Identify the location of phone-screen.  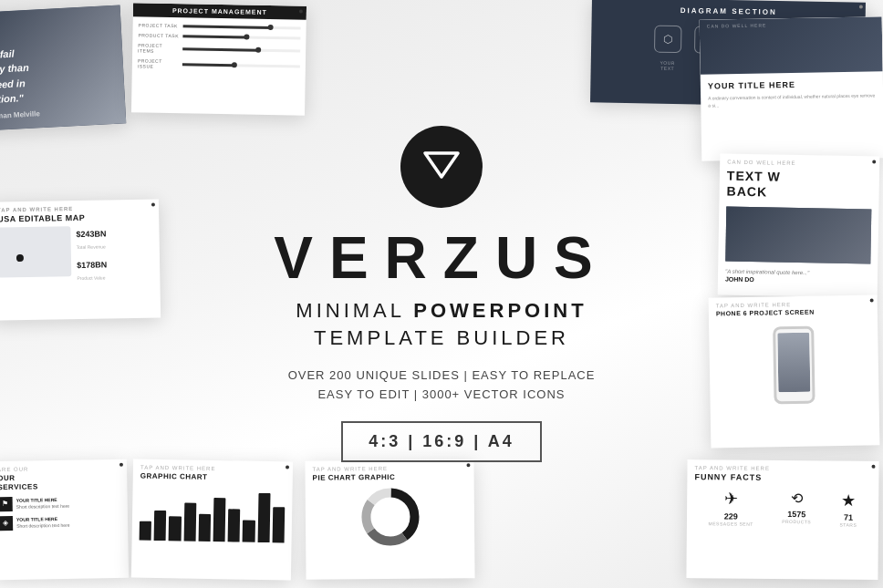
(794, 362).